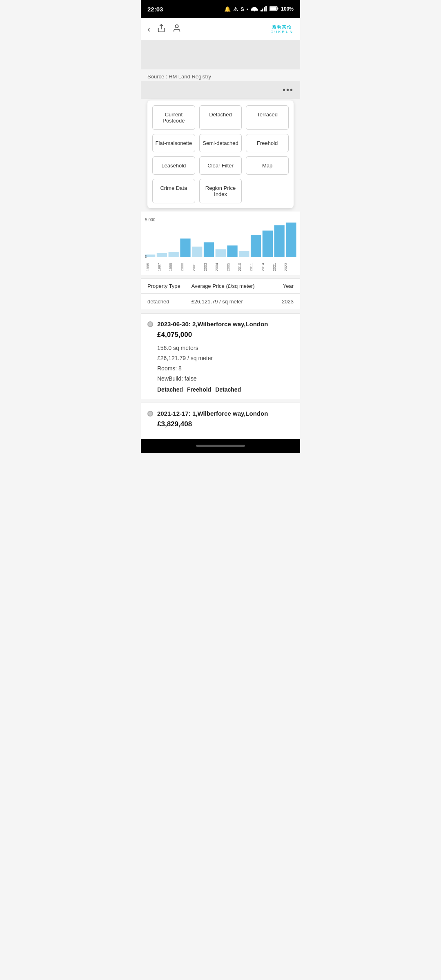  I want to click on table-cell-price: £26,121.79 / sq meter, so click(228, 301).